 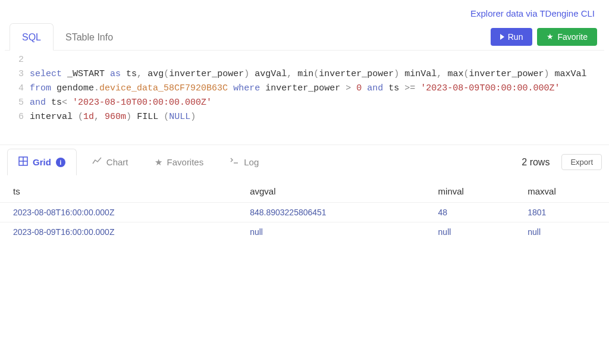 I want to click on grid-icon, so click(x=23, y=162).